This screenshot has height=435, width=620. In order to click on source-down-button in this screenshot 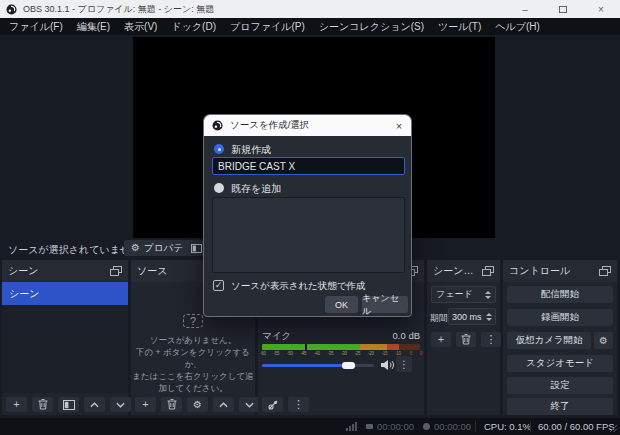, I will do `click(250, 404)`.